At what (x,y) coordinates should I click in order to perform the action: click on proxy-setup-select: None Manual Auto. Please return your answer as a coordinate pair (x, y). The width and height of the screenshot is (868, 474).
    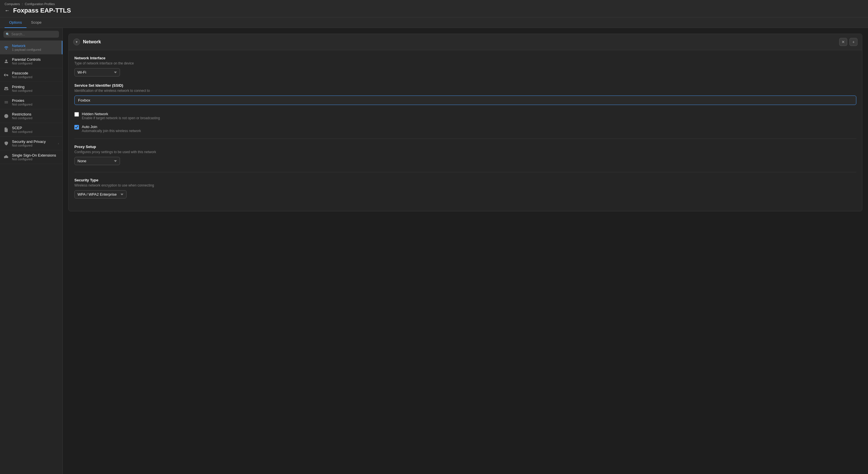
    Looking at the image, I should click on (97, 161).